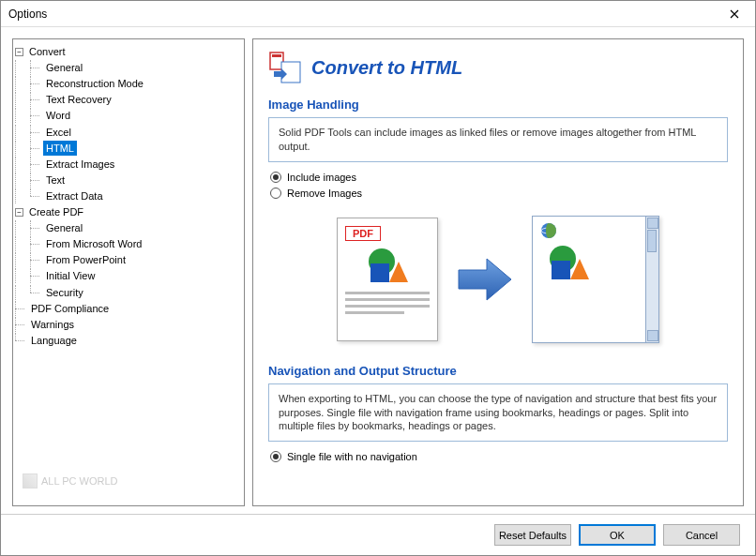  What do you see at coordinates (498, 140) in the screenshot?
I see `image-handling-desc: Solid PDF Tools can include images as li…` at bounding box center [498, 140].